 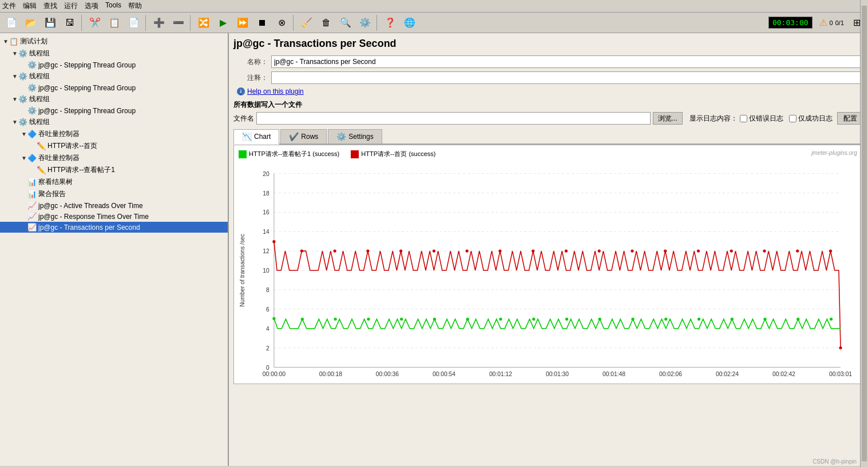 I want to click on tree-item-tg2: ▼ ⚙️ 线程组, so click(x=114, y=77).